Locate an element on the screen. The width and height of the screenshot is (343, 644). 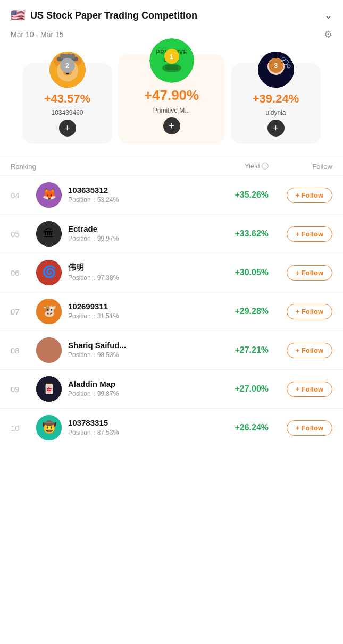
row-yield-4: +35.26% is located at coordinates (242, 195).